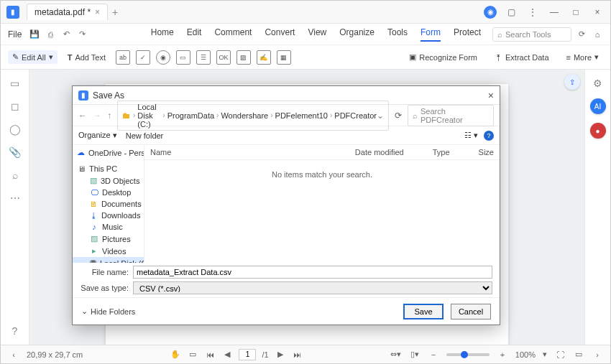 Image resolution: width=611 pixels, height=364 pixels. Describe the element at coordinates (145, 136) in the screenshot. I see `new-folder-button: New folder` at that location.